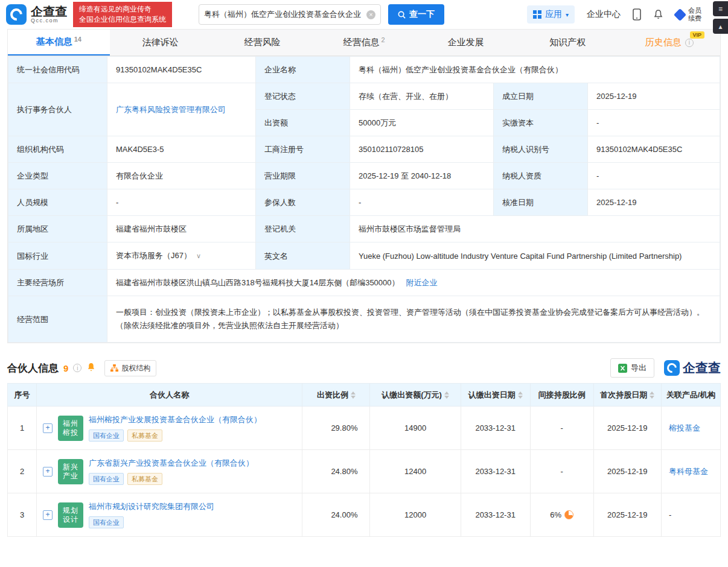 Image resolution: width=728 pixels, height=567 pixels. What do you see at coordinates (414, 320) in the screenshot?
I see `business-scope-value: 一般项目：创业投资（限投资未上市企业）；以私募基金从事股权投资、投资管理、资产管…` at bounding box center [414, 320].